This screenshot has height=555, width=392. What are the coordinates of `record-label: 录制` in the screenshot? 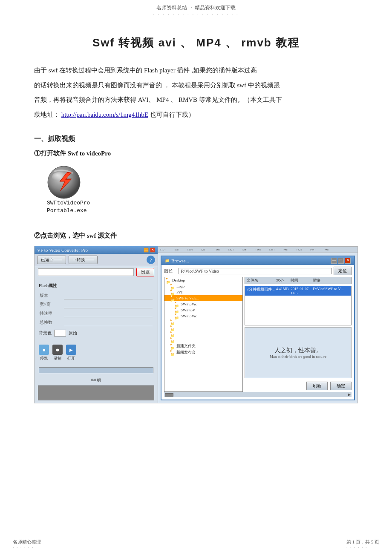 It's located at (58, 359).